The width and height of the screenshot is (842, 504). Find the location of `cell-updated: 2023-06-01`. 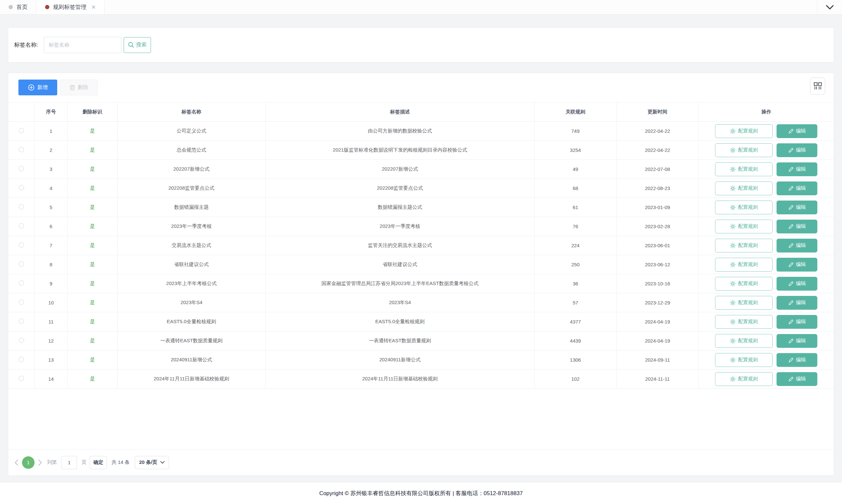

cell-updated: 2023-06-01 is located at coordinates (658, 246).